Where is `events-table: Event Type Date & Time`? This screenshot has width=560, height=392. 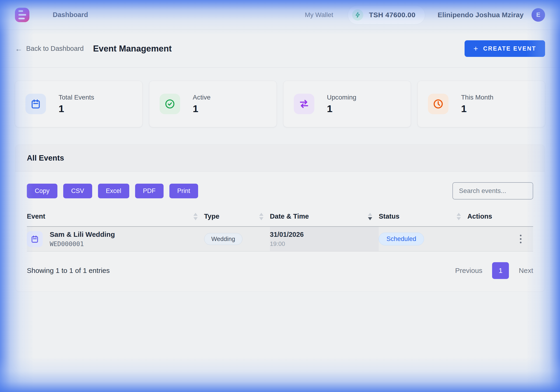
events-table: Event Type Date & Time is located at coordinates (280, 230).